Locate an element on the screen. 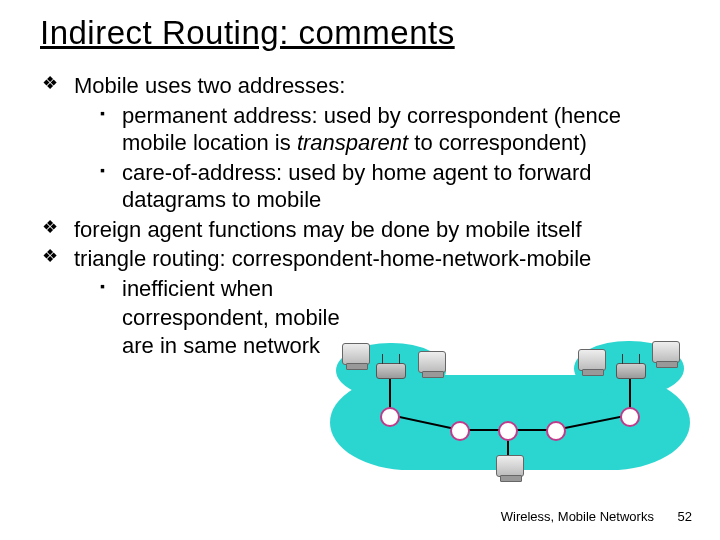  bullet-1b-text: care-of-address: used by home agent to f… is located at coordinates (401, 186).